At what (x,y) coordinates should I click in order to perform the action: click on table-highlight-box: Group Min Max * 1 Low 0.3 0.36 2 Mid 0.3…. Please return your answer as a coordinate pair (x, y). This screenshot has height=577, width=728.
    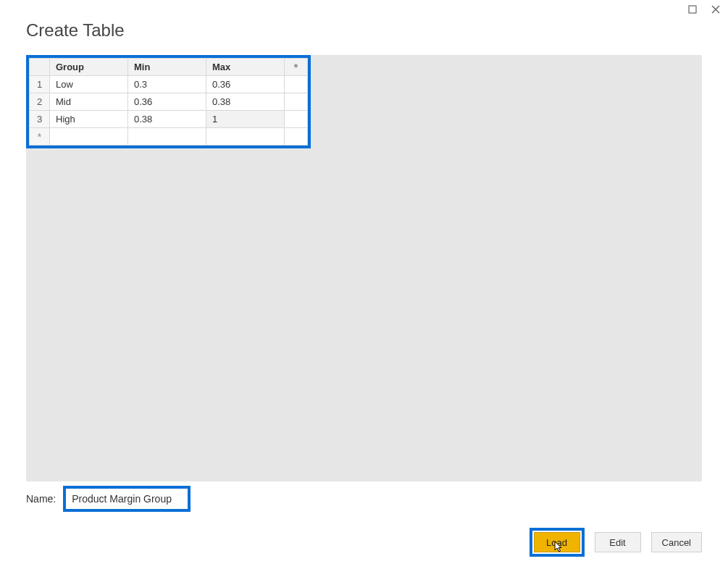
    Looking at the image, I should click on (168, 101).